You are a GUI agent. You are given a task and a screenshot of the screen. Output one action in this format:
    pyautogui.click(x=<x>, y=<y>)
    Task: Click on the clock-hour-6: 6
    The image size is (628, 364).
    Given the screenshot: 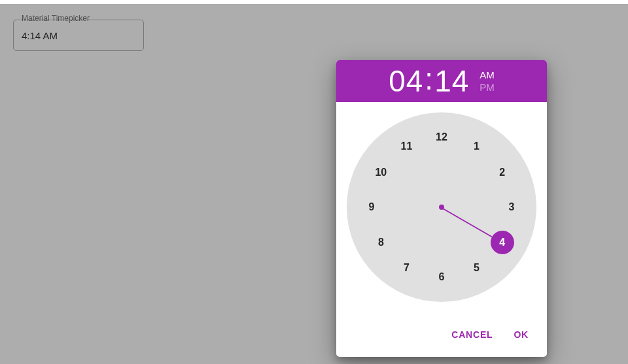 What is the action you would take?
    pyautogui.click(x=442, y=277)
    